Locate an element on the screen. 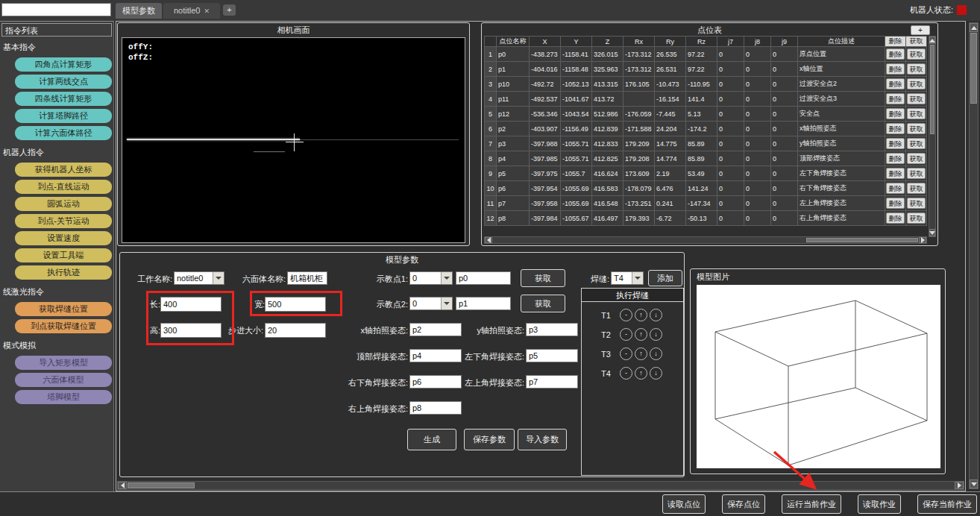 The image size is (980, 516). sidebar-item: 塔脚模型 is located at coordinates (63, 397).